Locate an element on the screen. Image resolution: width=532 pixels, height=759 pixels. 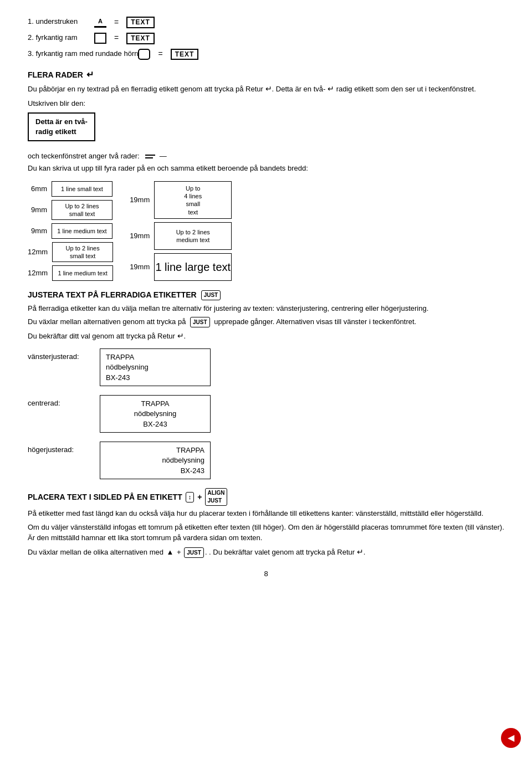
band-row-19mm-3: 19mm 1 line large text is located at coordinates (181, 267).